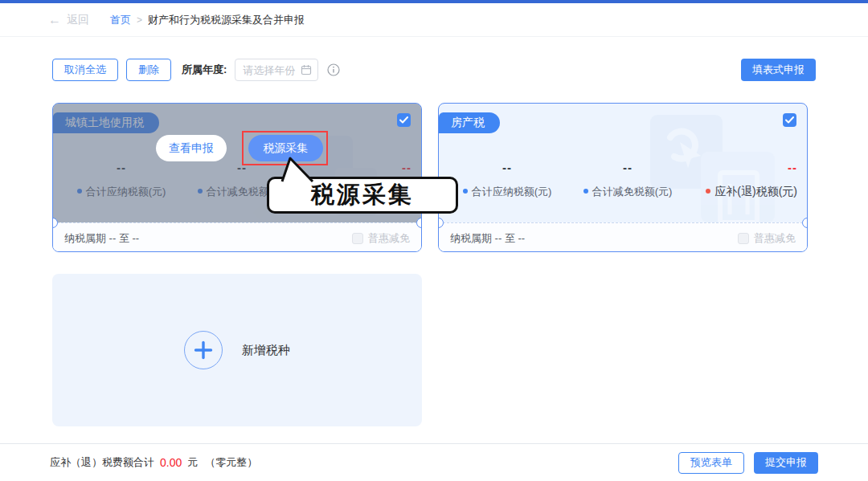  What do you see at coordinates (507, 180) in the screenshot?
I see `stat-payable: -- 合计应纳税额(元)` at bounding box center [507, 180].